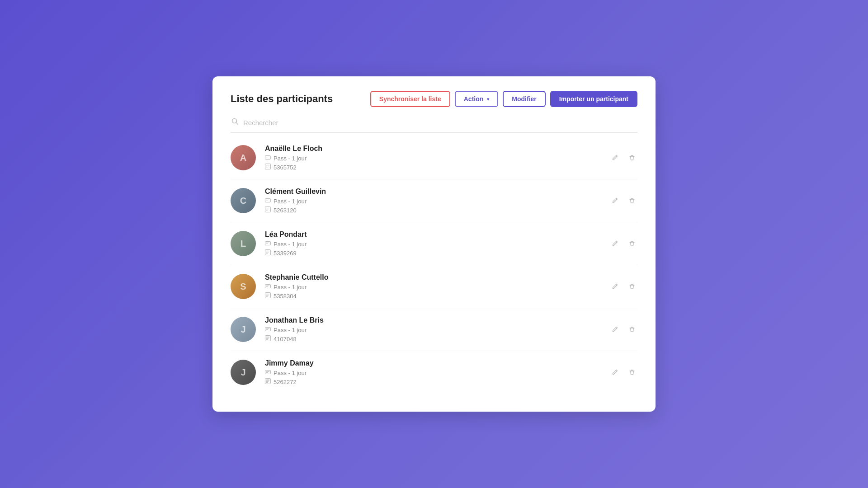 This screenshot has width=868, height=488. Describe the element at coordinates (289, 372) in the screenshot. I see `participant-info: Jimmy Damay Pass - 1 jour` at that location.